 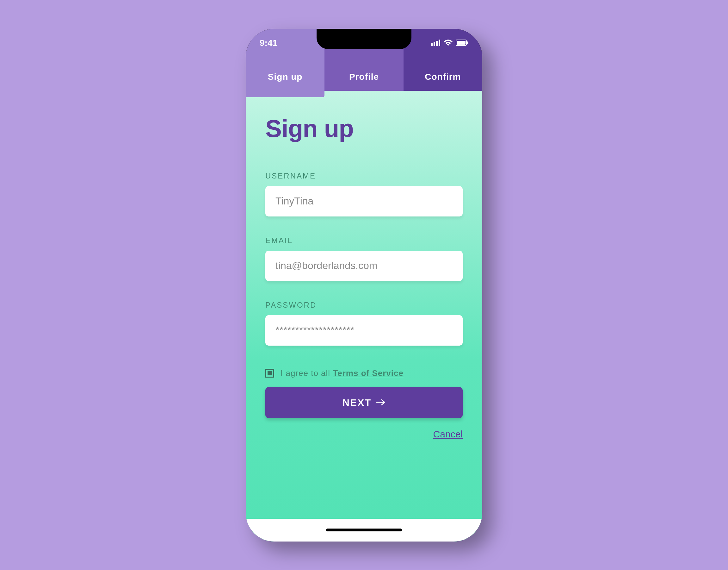 I want to click on password-label: PASSWORD, so click(x=364, y=305).